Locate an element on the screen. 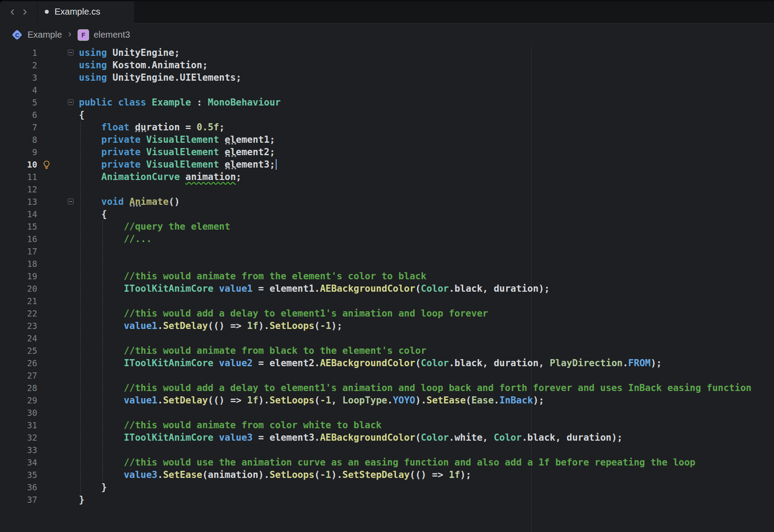 This screenshot has width=774, height=532. code-line: 24 is located at coordinates (387, 338).